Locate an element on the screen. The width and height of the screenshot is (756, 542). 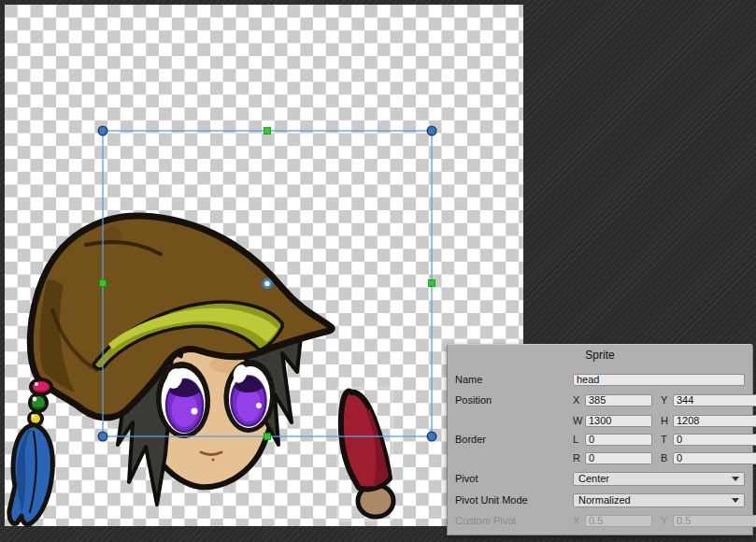
border-t-axis-label: T is located at coordinates (667, 439).